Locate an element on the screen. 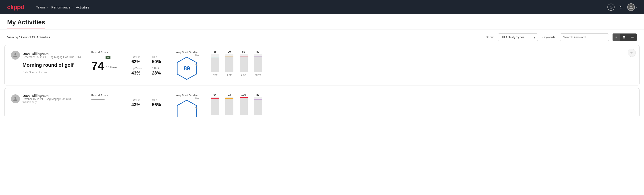 The height and width of the screenshot is (195, 644). bar-app: 93 APP is located at coordinates (230, 105).